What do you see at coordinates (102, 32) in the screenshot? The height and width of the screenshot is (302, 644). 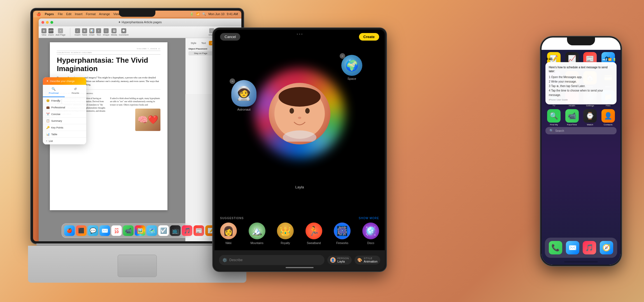 I see `toolbar-insert-group: ⎎ Insert ⊞ Table 📊 Chart T` at bounding box center [102, 32].